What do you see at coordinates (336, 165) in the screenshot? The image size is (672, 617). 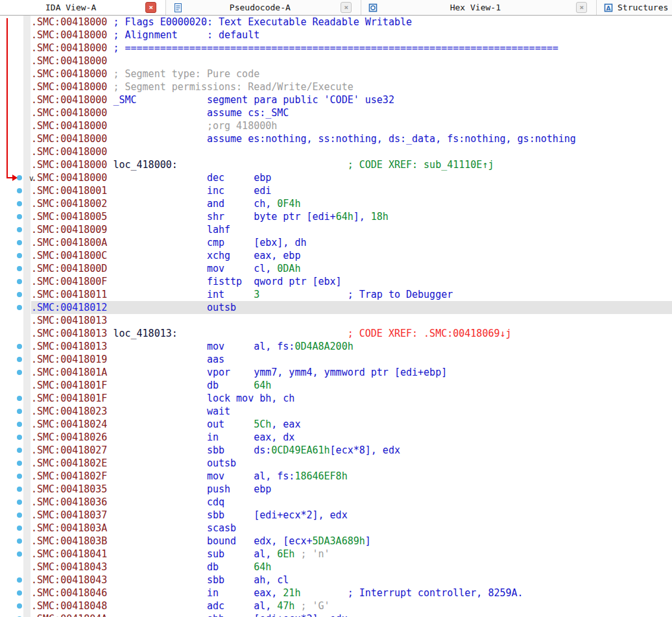 I see `disasm-row: .SMC:00418000 loc_418000: ; CODE XREF: s…` at bounding box center [336, 165].